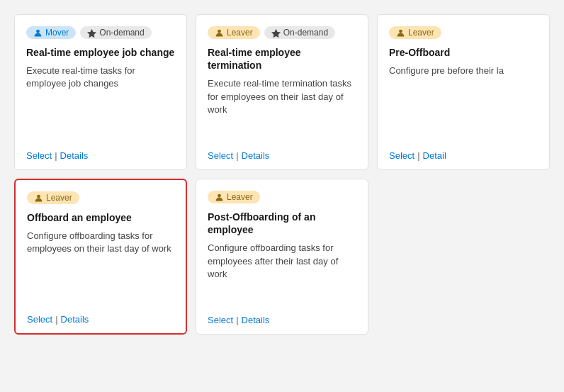  What do you see at coordinates (282, 59) in the screenshot?
I see `card-title: Real-time employee termination` at bounding box center [282, 59].